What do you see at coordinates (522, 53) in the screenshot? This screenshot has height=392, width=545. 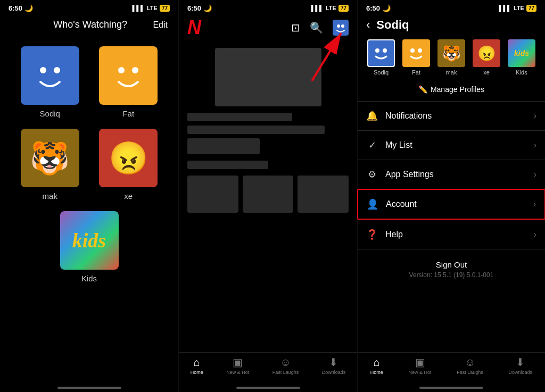 I see `mini-avatar-kids: kids` at bounding box center [522, 53].